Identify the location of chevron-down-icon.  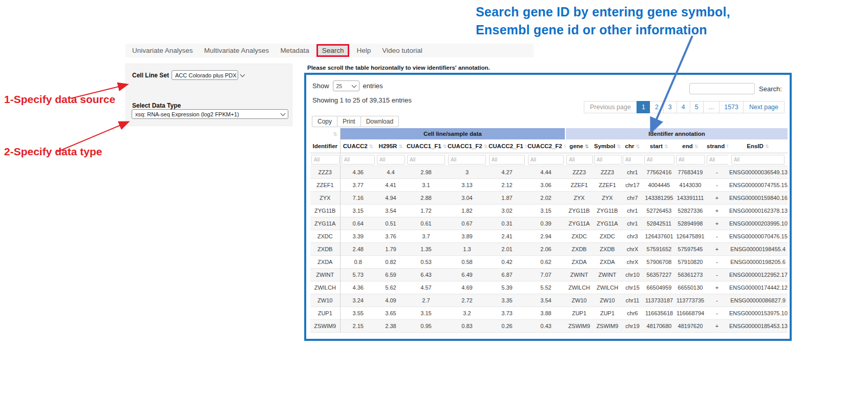
(354, 85).